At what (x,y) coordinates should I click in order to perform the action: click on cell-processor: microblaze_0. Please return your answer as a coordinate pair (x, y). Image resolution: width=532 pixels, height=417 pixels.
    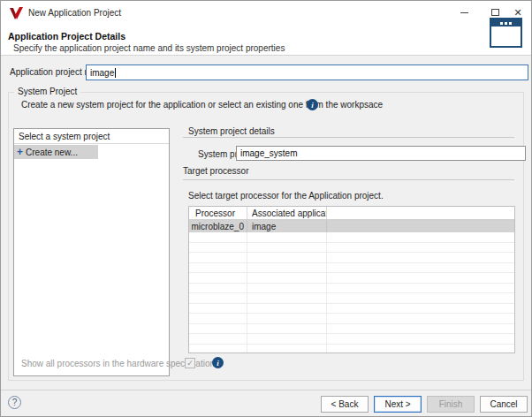
    Looking at the image, I should click on (218, 226).